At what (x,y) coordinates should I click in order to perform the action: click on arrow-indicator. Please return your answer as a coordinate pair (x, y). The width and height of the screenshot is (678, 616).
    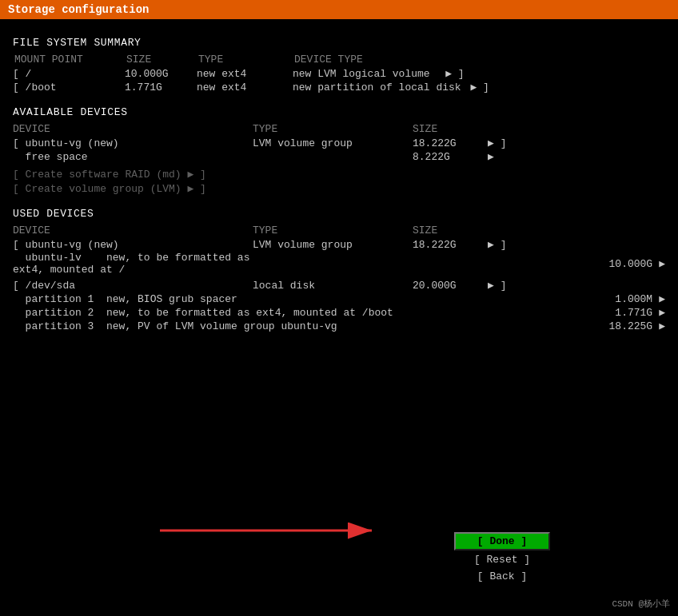
    Looking at the image, I should click on (272, 531).